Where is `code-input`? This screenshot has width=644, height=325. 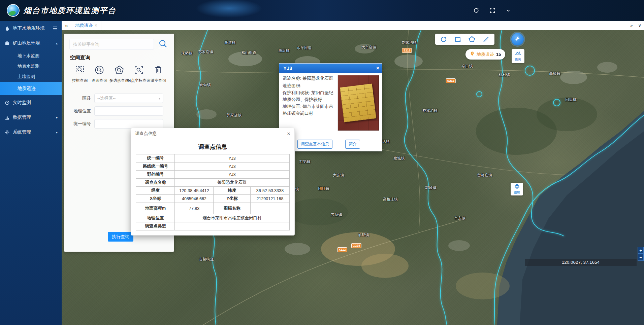 code-input is located at coordinates (129, 124).